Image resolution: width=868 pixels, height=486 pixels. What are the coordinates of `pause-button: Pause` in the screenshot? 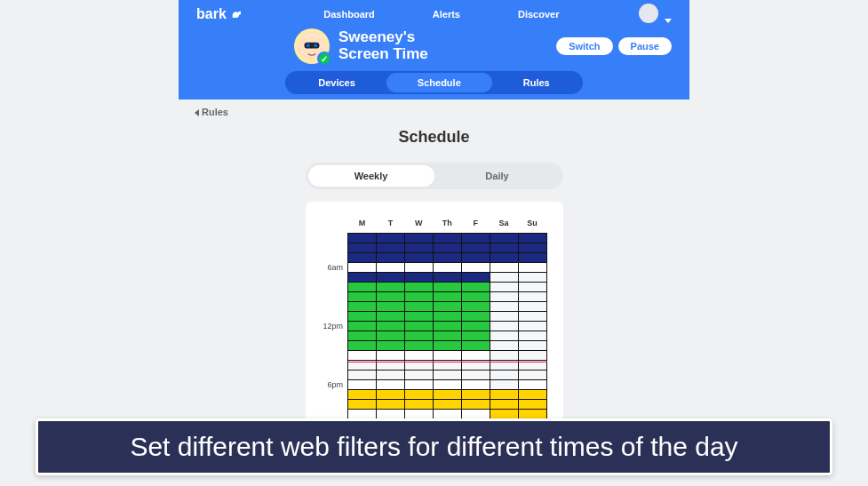 It's located at (645, 46).